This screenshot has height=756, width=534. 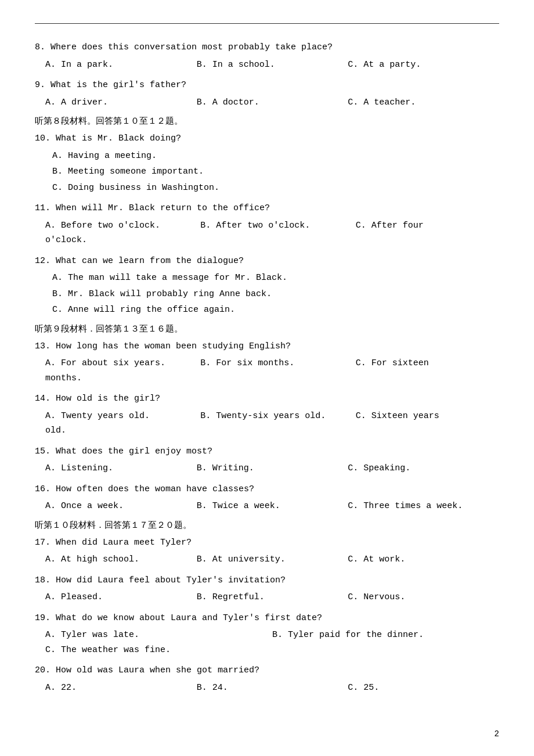 What do you see at coordinates (272, 597) in the screenshot?
I see `options-row-13: A. Pleased.B. Regretful.C. Nervous.` at bounding box center [272, 597].